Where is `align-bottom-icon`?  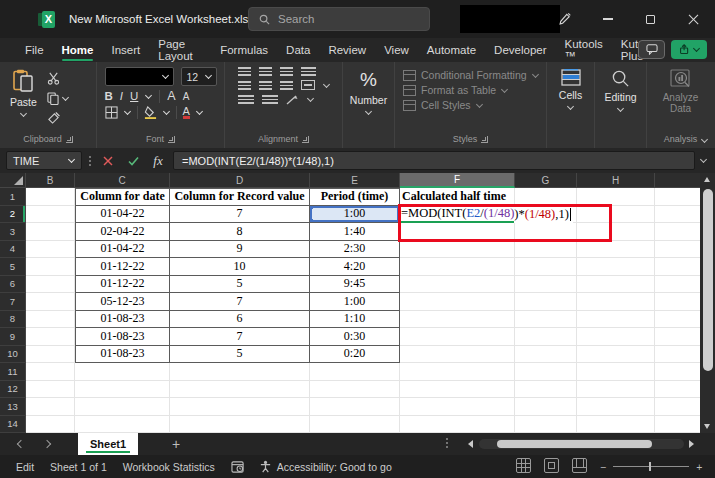 align-bottom-icon is located at coordinates (286, 72).